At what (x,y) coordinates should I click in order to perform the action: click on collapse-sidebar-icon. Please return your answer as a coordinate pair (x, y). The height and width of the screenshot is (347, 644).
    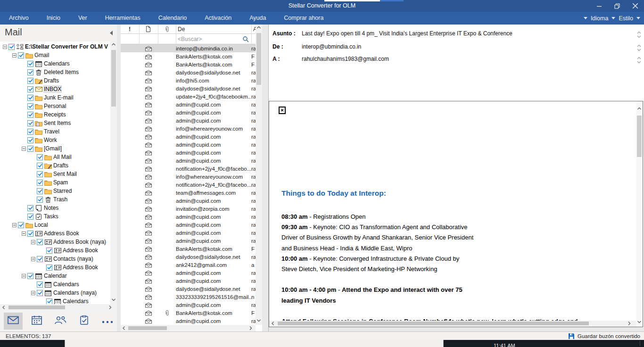
    Looking at the image, I should click on (111, 33).